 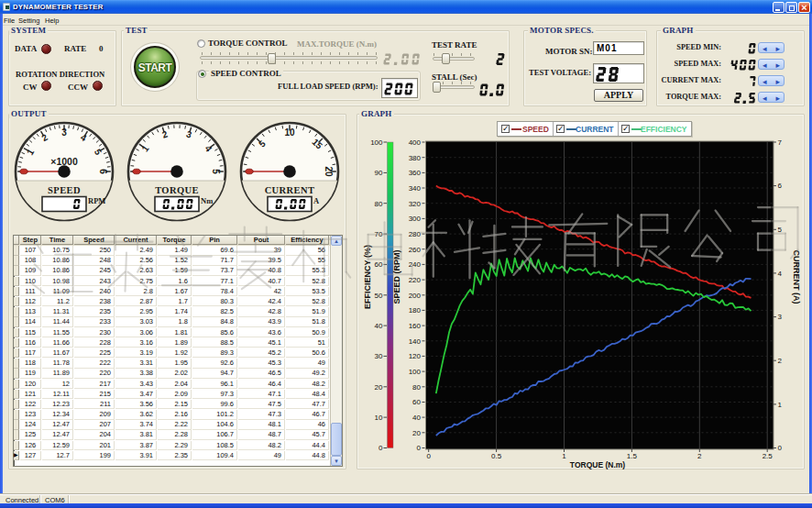 I want to click on svg-text: 120, so click(x=415, y=356).